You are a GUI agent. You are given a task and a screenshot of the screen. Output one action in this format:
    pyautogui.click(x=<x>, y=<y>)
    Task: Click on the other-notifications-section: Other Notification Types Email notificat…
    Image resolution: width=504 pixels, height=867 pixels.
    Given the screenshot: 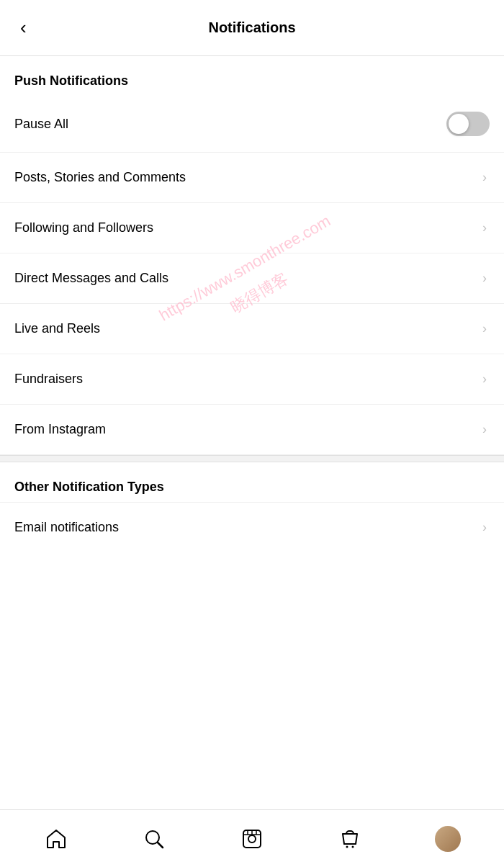 What is the action you would take?
    pyautogui.click(x=252, y=507)
    